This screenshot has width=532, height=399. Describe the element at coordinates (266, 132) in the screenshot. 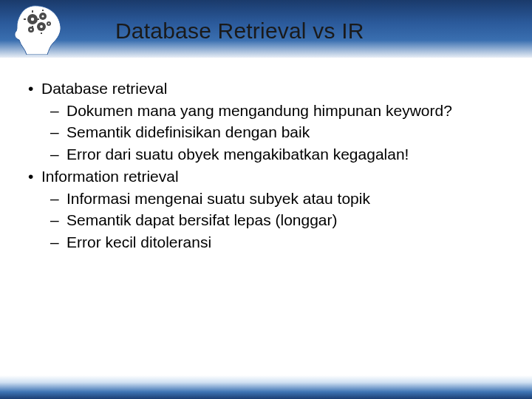

I see `list-item: – Semantik didefinisikan dengan baik` at that location.